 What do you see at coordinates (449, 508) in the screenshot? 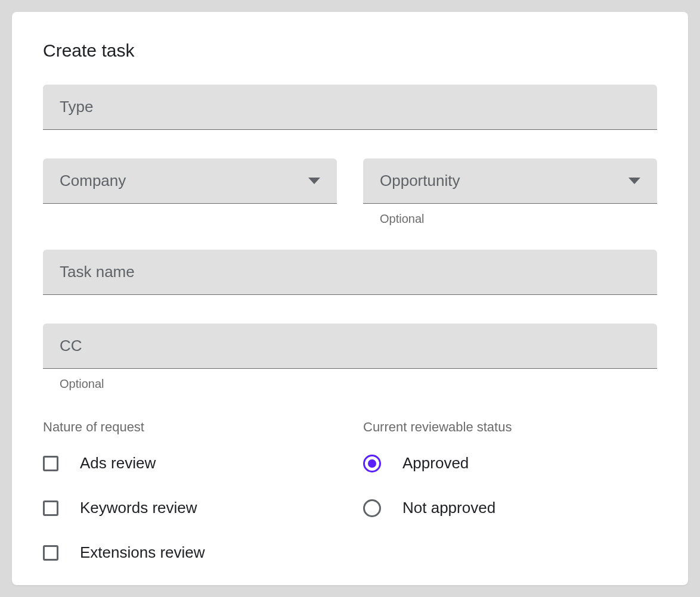
I see `radio-label: Not approved` at bounding box center [449, 508].